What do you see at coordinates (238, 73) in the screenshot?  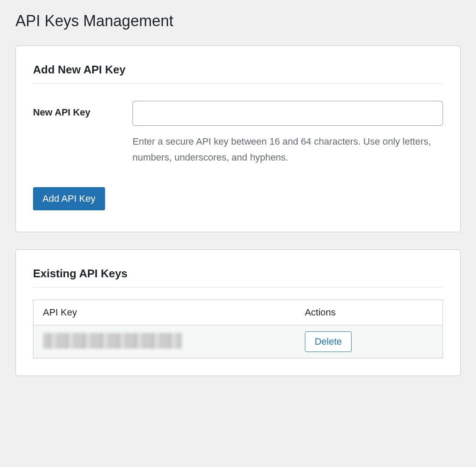 I see `add-card-title: Add New API Key` at bounding box center [238, 73].